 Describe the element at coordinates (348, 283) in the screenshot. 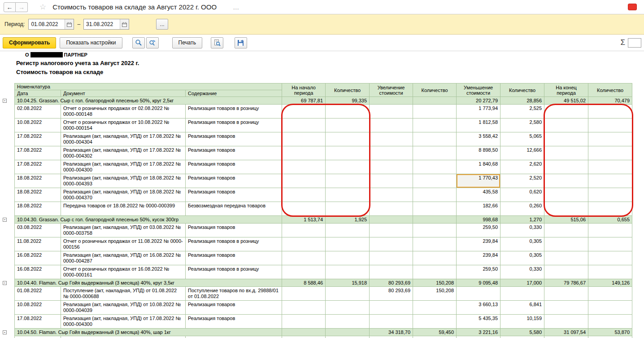

I see `cell-begin_qty: 15,918` at that location.